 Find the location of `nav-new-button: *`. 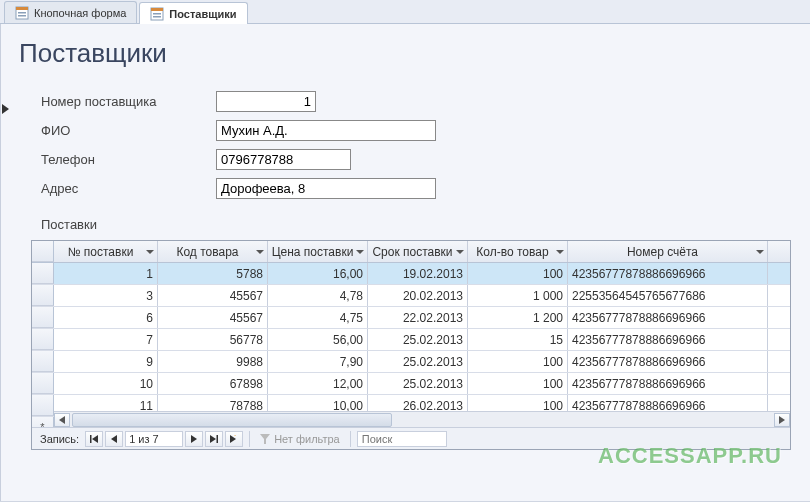

nav-new-button: * is located at coordinates (234, 439).